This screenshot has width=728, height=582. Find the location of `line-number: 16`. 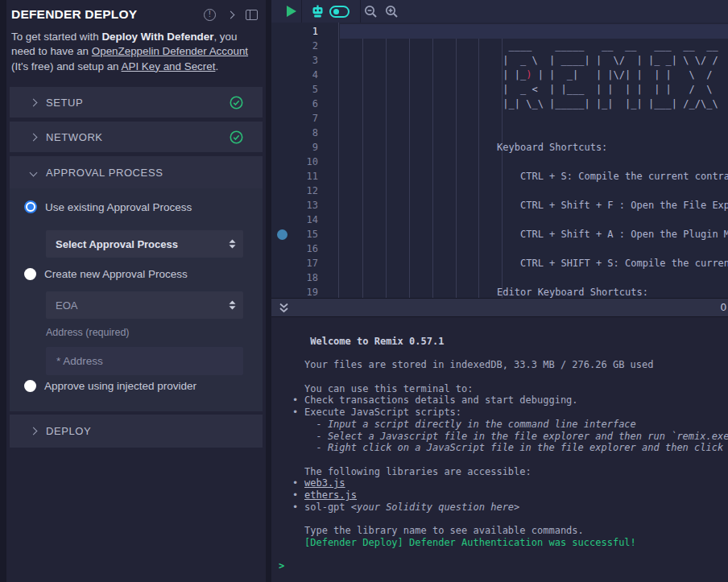

line-number: 16 is located at coordinates (312, 249).